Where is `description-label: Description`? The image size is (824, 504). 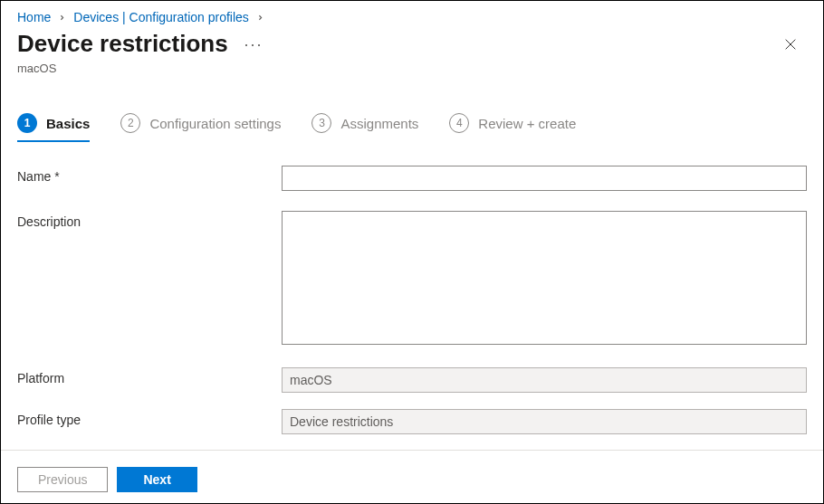
description-label: Description is located at coordinates (149, 220).